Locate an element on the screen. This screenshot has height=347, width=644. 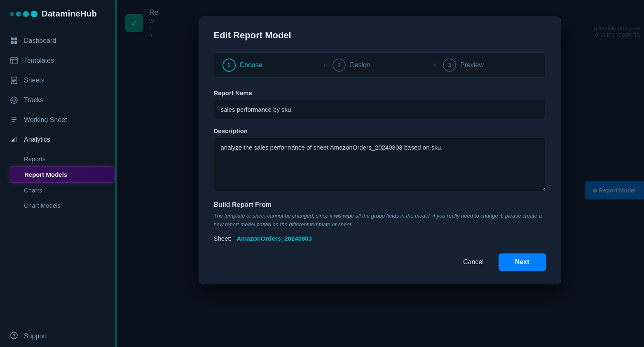
sidebar-item-dashboard: Dashboard is located at coordinates (58, 41).